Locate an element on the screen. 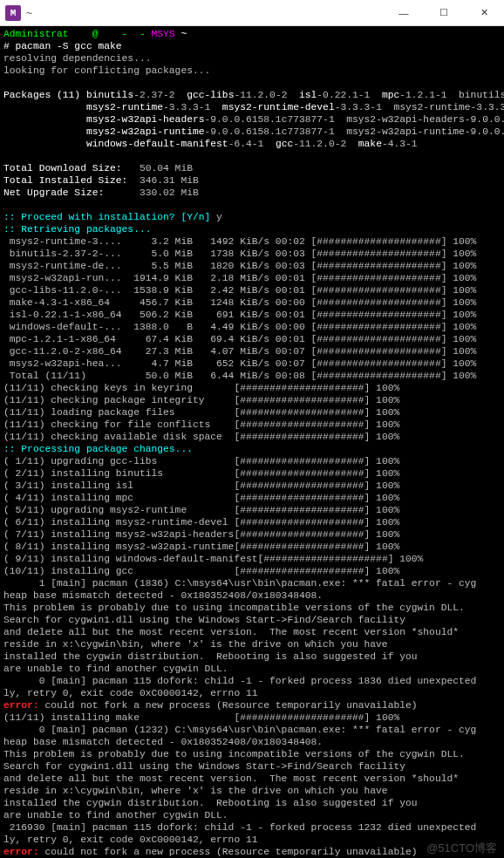  proceed-prompt: :: Proceed with installation? [Y/n] is located at coordinates (110, 217).